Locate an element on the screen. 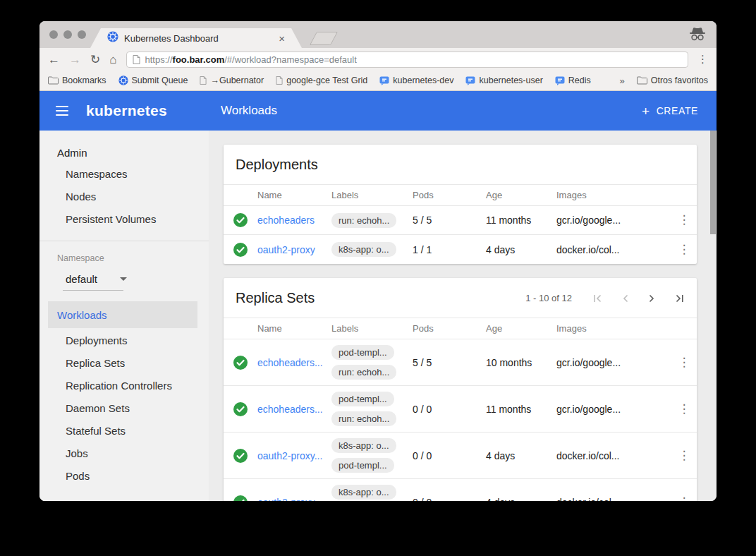  sidebar-item: Daemon Sets is located at coordinates (124, 409).